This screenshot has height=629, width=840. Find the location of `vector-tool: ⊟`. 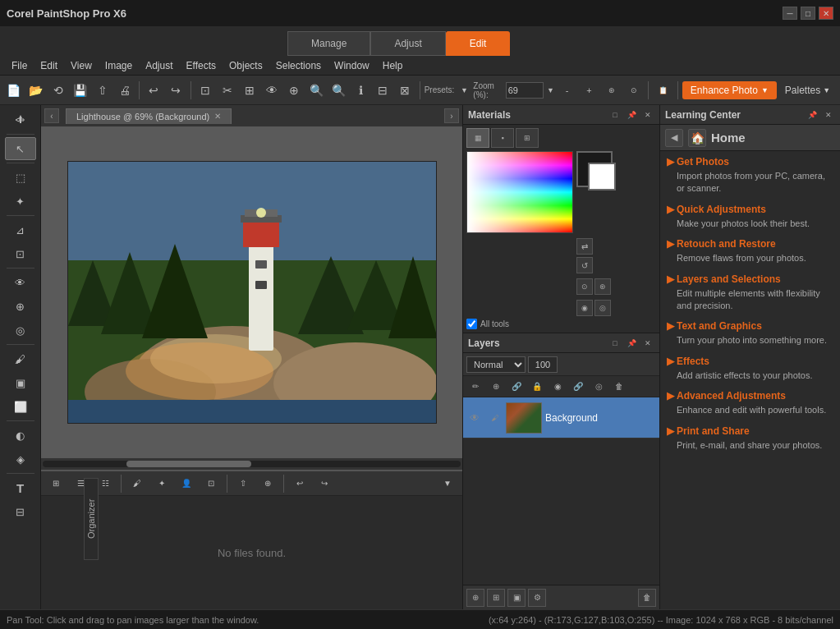

vector-tool: ⊟ is located at coordinates (21, 512).